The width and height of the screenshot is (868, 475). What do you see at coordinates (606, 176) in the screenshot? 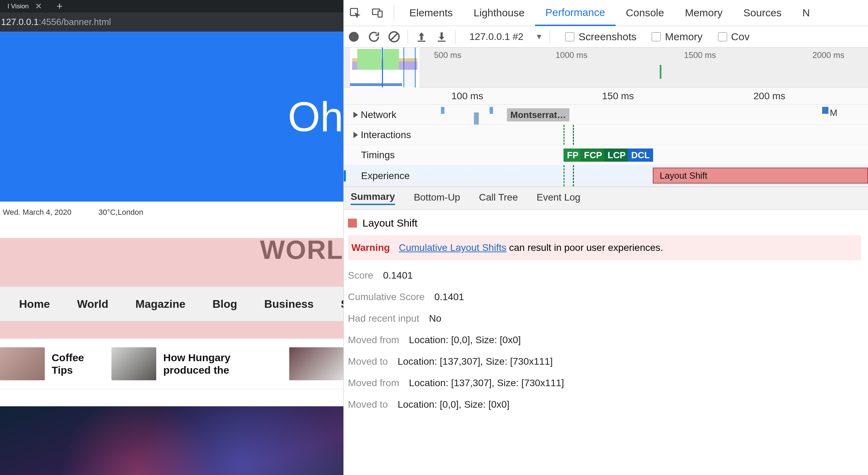
I see `track-experience: Experience Layout Shift` at bounding box center [606, 176].